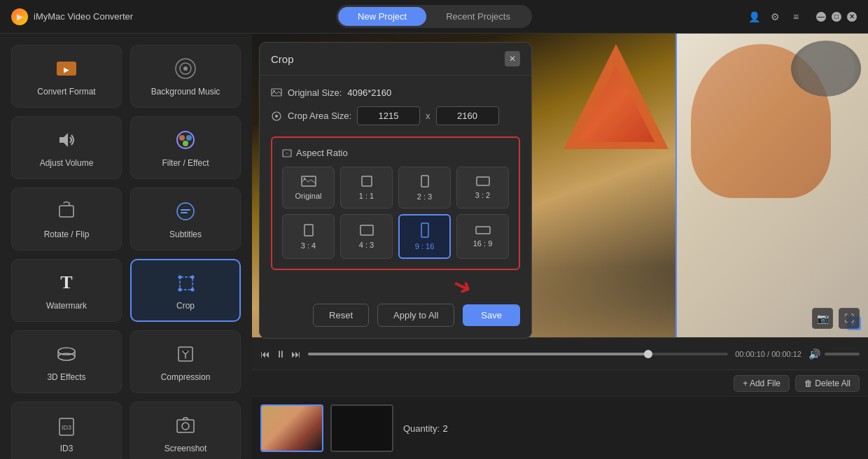 The width and height of the screenshot is (868, 459). I want to click on volume-icon: 🔊, so click(815, 354).